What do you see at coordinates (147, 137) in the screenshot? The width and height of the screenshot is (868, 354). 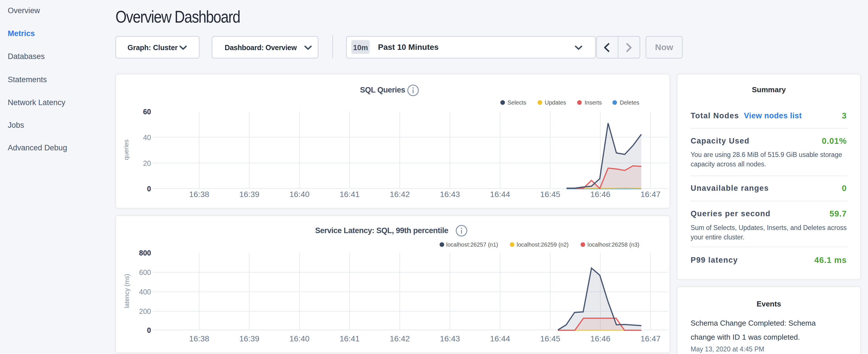 I see `svg-text: 40` at bounding box center [147, 137].